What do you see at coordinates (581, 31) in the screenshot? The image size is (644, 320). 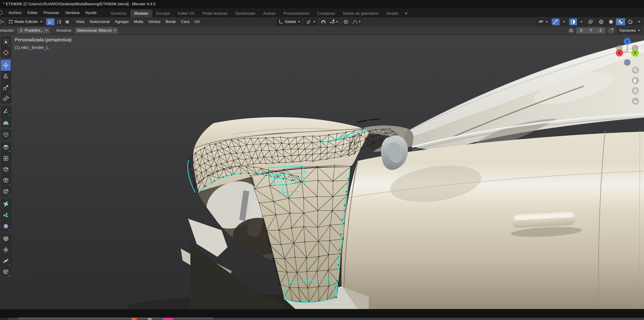 I see `mirror-axis-x: X` at bounding box center [581, 31].